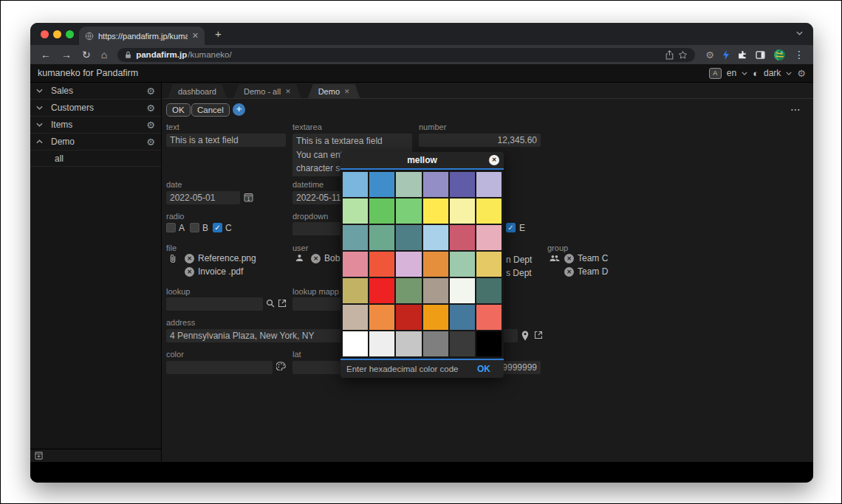  I want to click on close-dialog-icon: ✕, so click(494, 160).